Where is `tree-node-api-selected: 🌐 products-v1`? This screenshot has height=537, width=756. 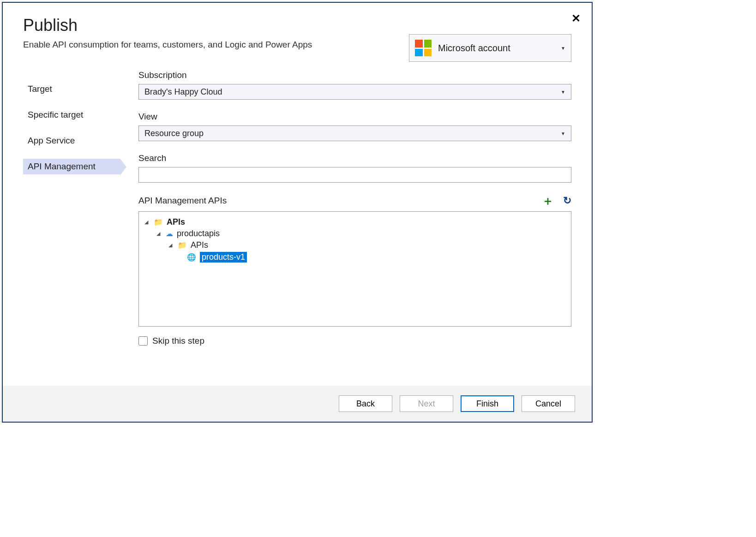
tree-node-api-selected: 🌐 products-v1 is located at coordinates (355, 257).